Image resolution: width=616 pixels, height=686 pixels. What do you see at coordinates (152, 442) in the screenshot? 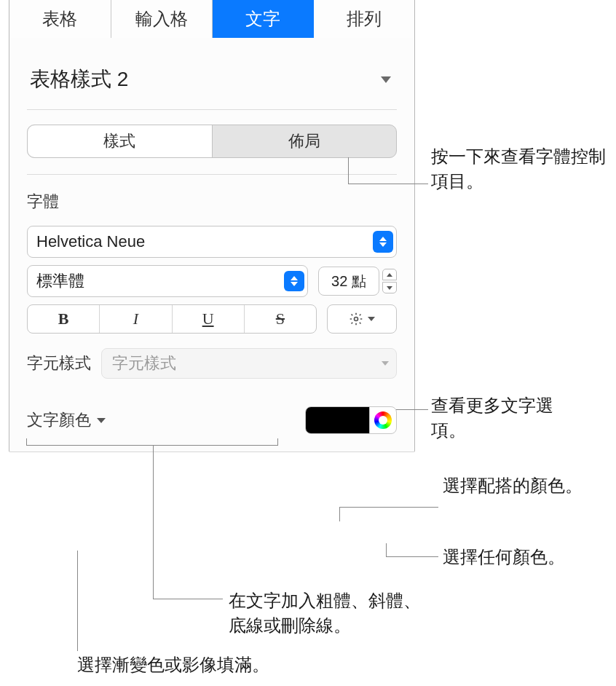
I see `bracket` at bounding box center [152, 442].